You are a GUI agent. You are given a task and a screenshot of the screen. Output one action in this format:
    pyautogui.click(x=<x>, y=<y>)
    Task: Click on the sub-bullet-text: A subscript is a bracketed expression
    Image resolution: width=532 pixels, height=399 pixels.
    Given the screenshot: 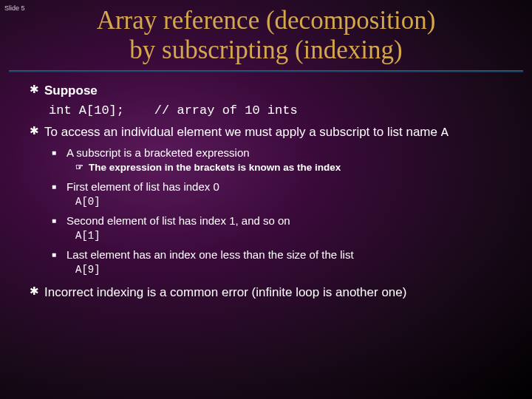 What is the action you would take?
    pyautogui.click(x=290, y=154)
    